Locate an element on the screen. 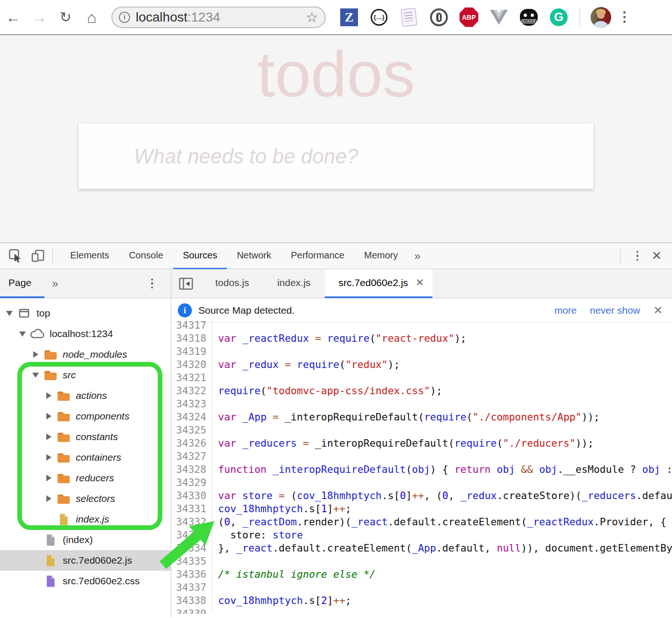  code-line: 34321 is located at coordinates (422, 378).